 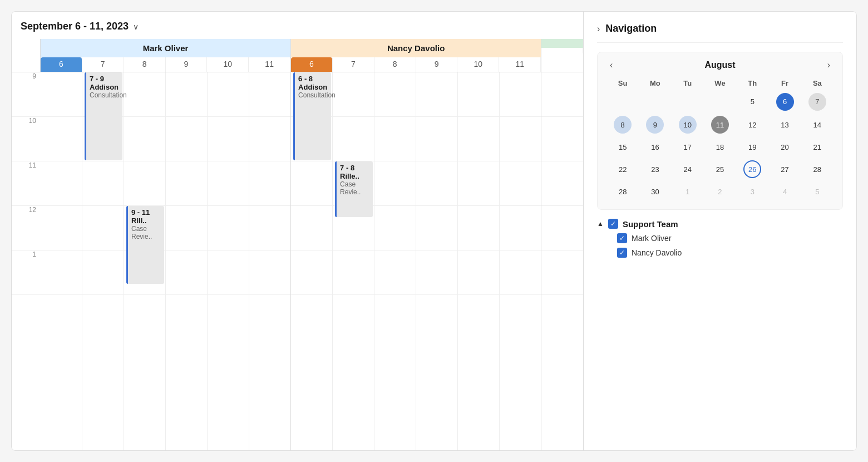 I want to click on cal-day-2-5: 20, so click(x=785, y=147).